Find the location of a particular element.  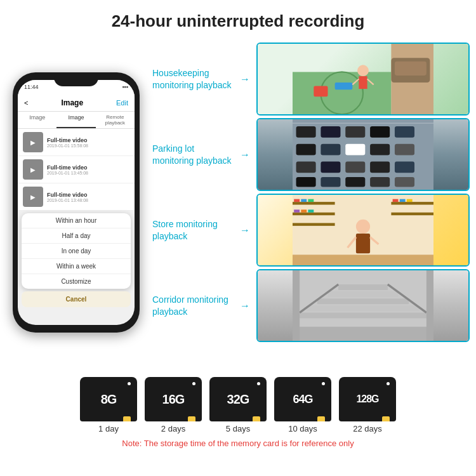

sd-label-32g: 32G is located at coordinates (239, 400).